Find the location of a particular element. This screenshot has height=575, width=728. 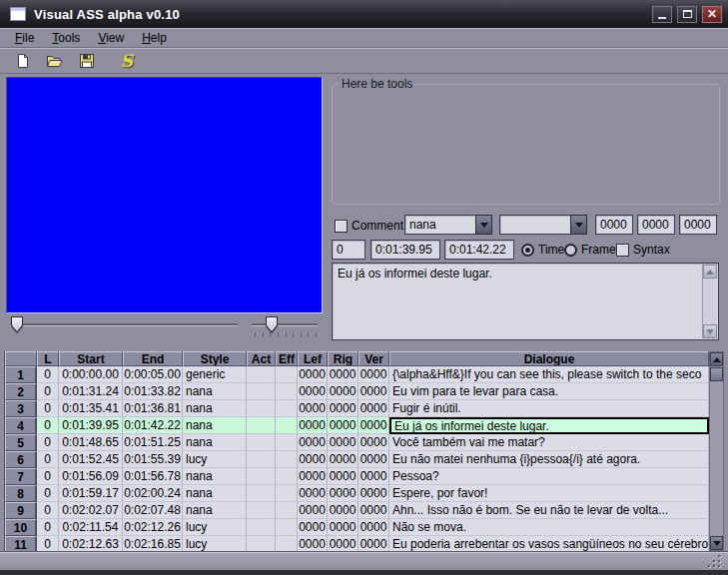

open-file-icon is located at coordinates (55, 61).